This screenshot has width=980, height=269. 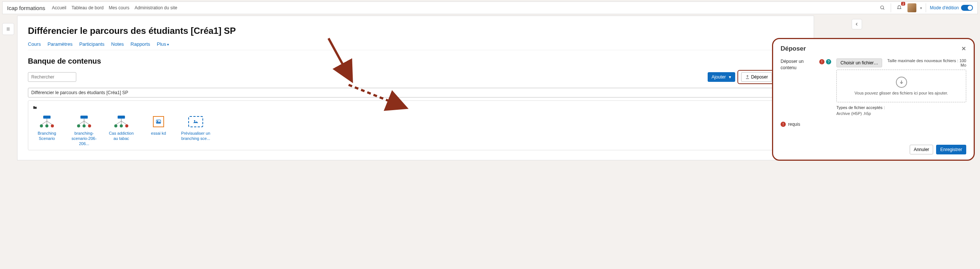 I want to click on item-label: branching-scenario-206-206..., so click(x=84, y=138).